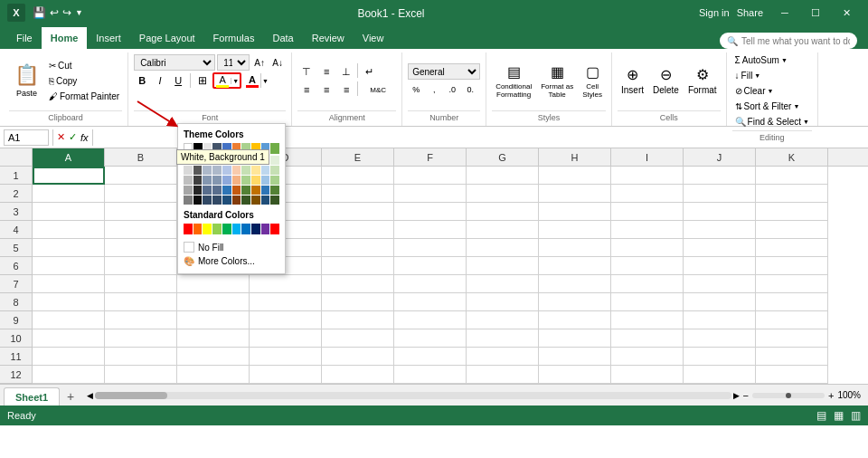 Image resolution: width=868 pixels, height=458 pixels. What do you see at coordinates (69, 375) in the screenshot?
I see `cell-a12` at bounding box center [69, 375].